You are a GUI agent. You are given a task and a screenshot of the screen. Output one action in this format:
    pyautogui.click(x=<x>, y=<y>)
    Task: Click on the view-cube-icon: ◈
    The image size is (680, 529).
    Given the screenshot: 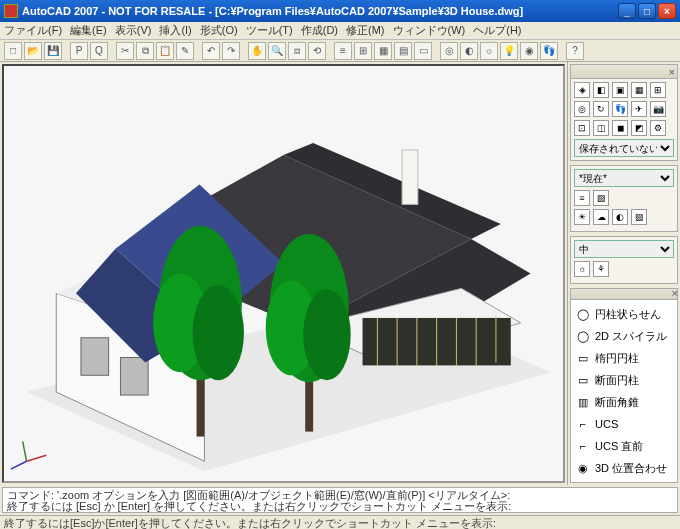 What is the action you would take?
    pyautogui.click(x=582, y=90)
    